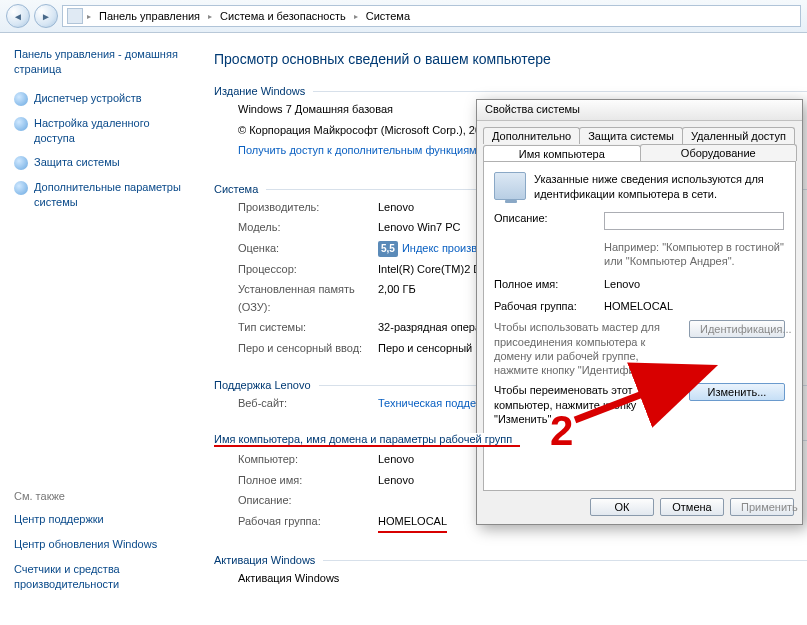  What do you see at coordinates (692, 507) in the screenshot?
I see `cancel-button: Отмена` at bounding box center [692, 507].